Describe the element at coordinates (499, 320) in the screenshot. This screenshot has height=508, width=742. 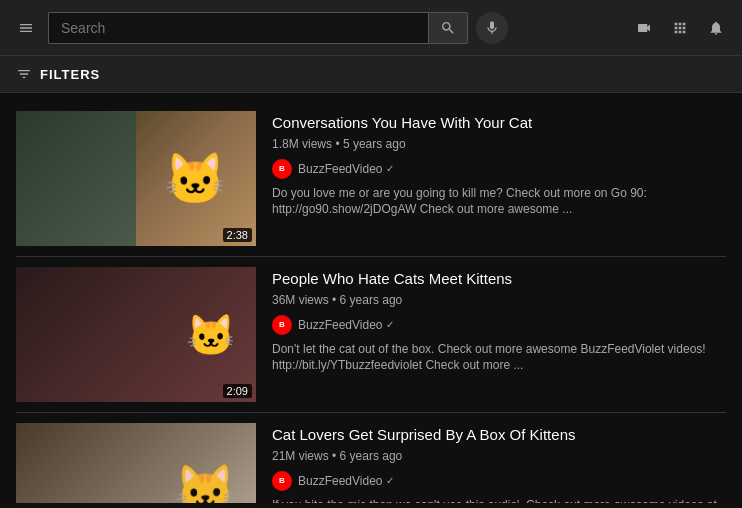
I see `video-info-2: People Who Hate Cats Meet Kittens 36M vi…` at that location.